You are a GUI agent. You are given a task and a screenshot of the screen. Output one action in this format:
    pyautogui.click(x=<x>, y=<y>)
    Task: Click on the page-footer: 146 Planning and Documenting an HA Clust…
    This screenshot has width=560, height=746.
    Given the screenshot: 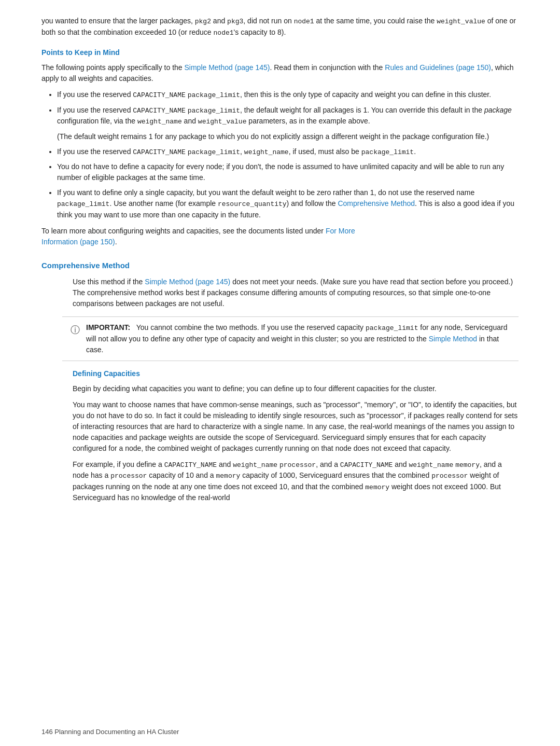 What is the action you would take?
    pyautogui.click(x=110, y=732)
    